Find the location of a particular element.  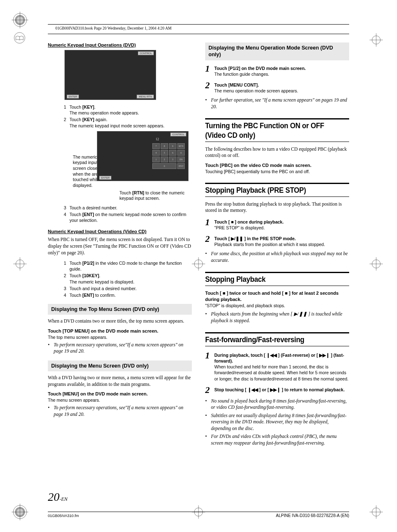

numbered-step: 2Touch [MENU CONT].The menu operation mo… is located at coordinates (277, 87).